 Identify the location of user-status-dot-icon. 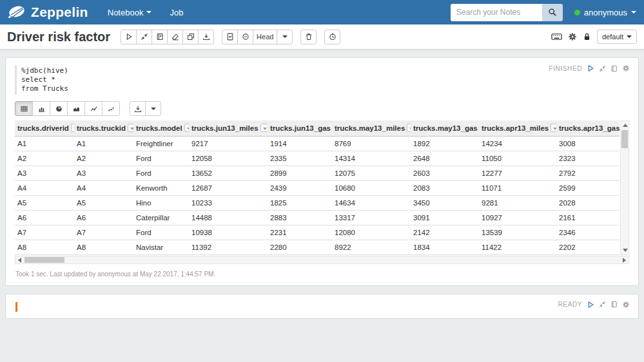
(578, 13).